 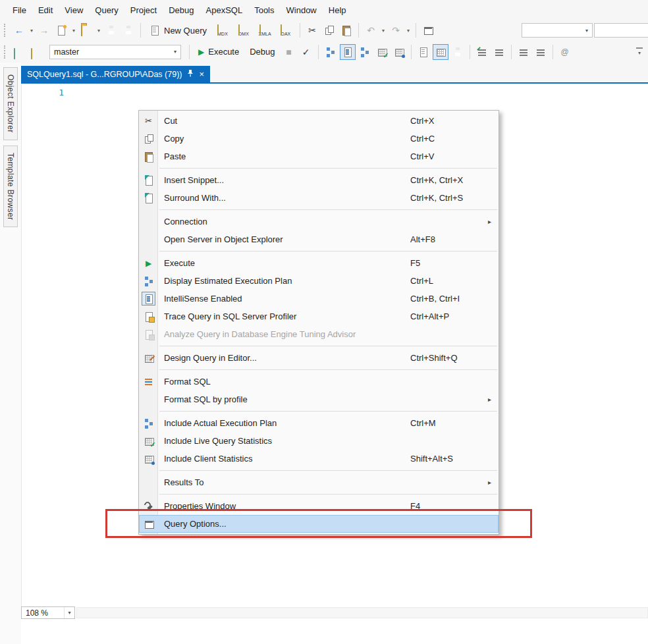 What do you see at coordinates (319, 423) in the screenshot?
I see `menu-item-include-actual-execution-plan: Include Actual Execution Plan Ctrl+M` at bounding box center [319, 423].